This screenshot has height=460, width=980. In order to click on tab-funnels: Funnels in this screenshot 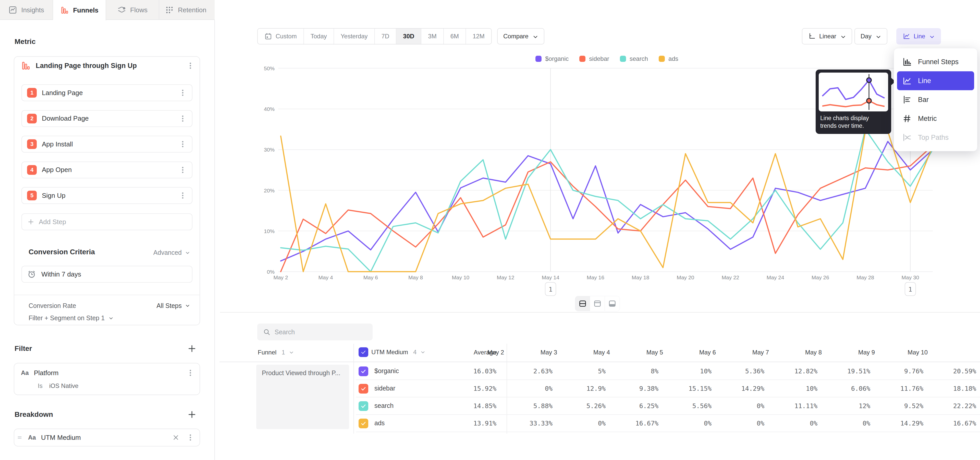, I will do `click(80, 10)`.